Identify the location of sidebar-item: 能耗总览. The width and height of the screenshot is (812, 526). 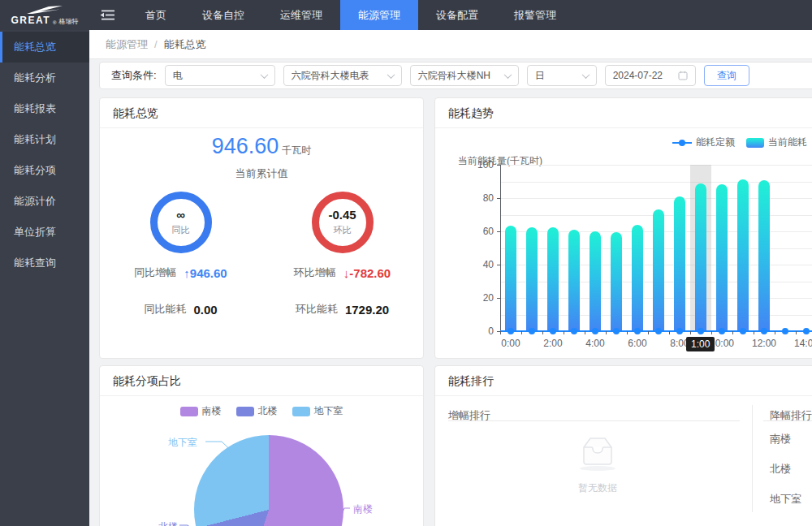
(45, 47).